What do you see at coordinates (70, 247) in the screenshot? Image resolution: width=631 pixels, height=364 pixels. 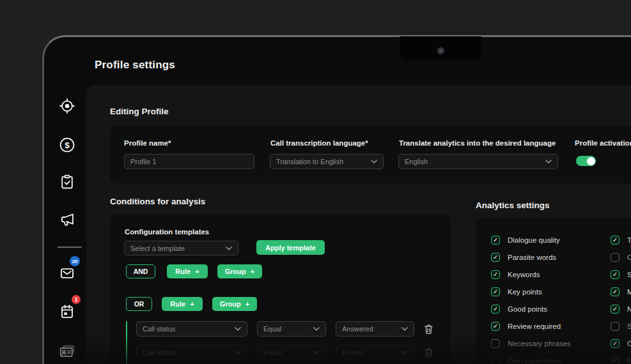 I see `sidebar-divider` at bounding box center [70, 247].